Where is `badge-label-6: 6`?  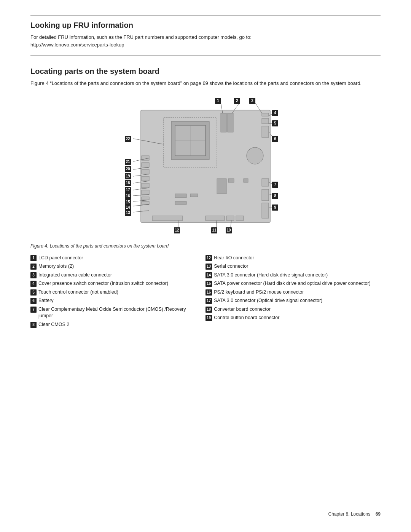 badge-label-6: 6 is located at coordinates (33, 301).